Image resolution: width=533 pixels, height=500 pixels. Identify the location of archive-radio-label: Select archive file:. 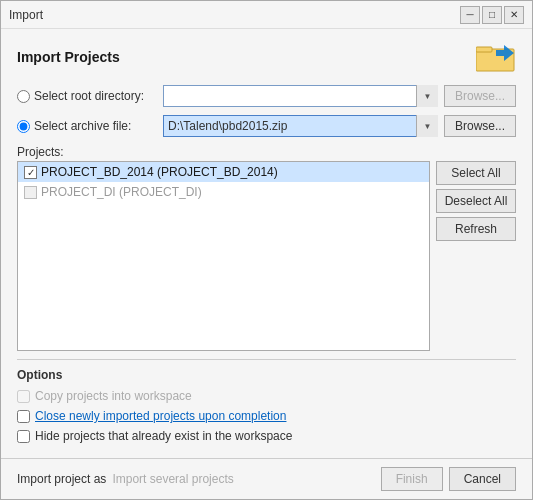
(87, 126).